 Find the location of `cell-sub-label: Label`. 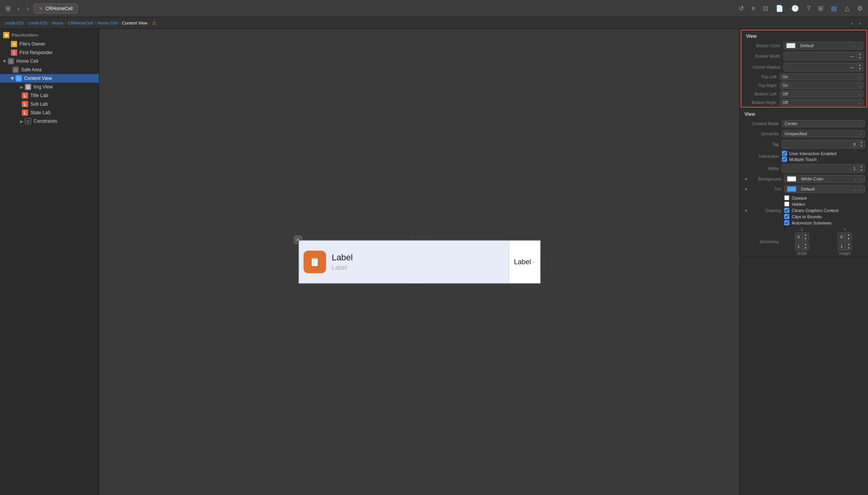

cell-sub-label: Label is located at coordinates (420, 268).